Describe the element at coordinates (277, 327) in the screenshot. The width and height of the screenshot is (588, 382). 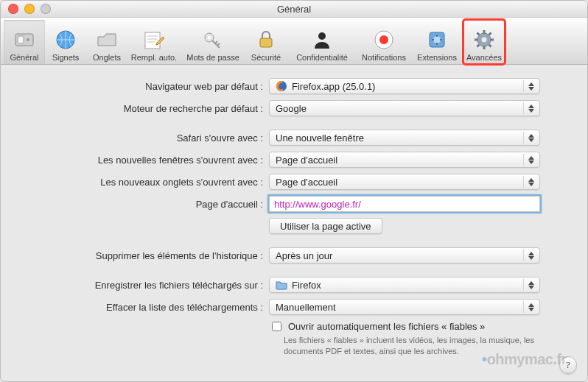
I see `safe-open-checkbox` at that location.